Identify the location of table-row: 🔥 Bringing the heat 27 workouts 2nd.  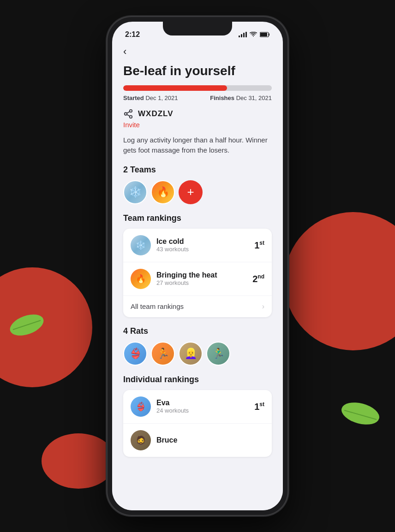
(198, 279).